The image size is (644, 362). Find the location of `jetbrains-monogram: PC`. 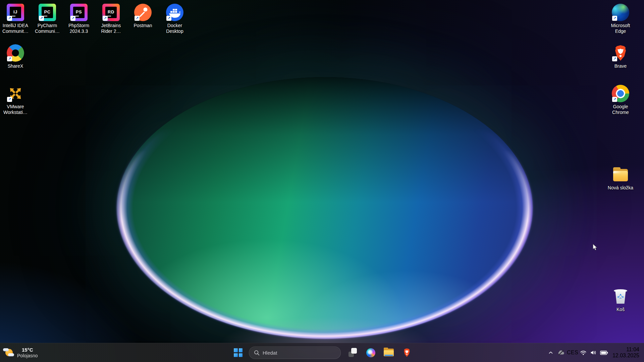

jetbrains-monogram: PC is located at coordinates (47, 12).